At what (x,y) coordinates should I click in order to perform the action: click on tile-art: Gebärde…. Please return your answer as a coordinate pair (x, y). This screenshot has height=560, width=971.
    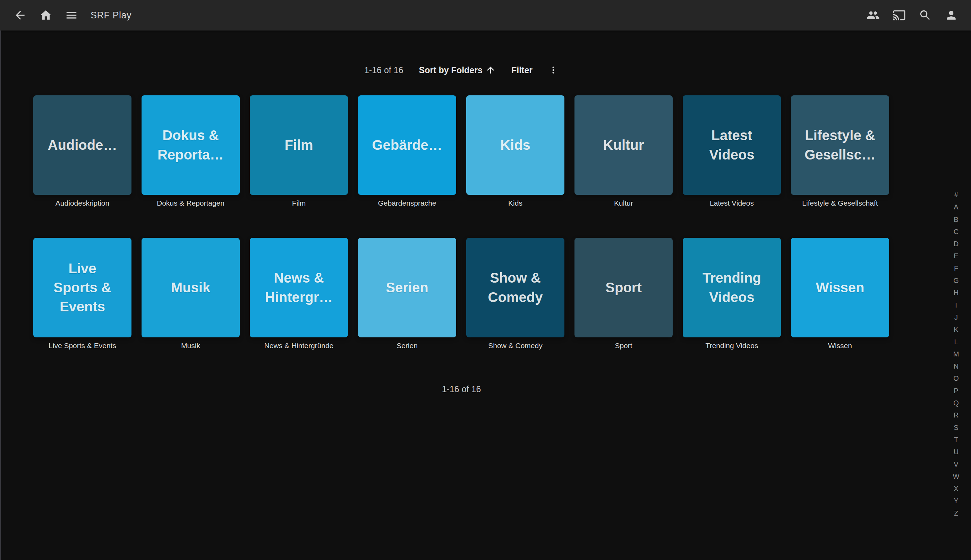
    Looking at the image, I should click on (407, 145).